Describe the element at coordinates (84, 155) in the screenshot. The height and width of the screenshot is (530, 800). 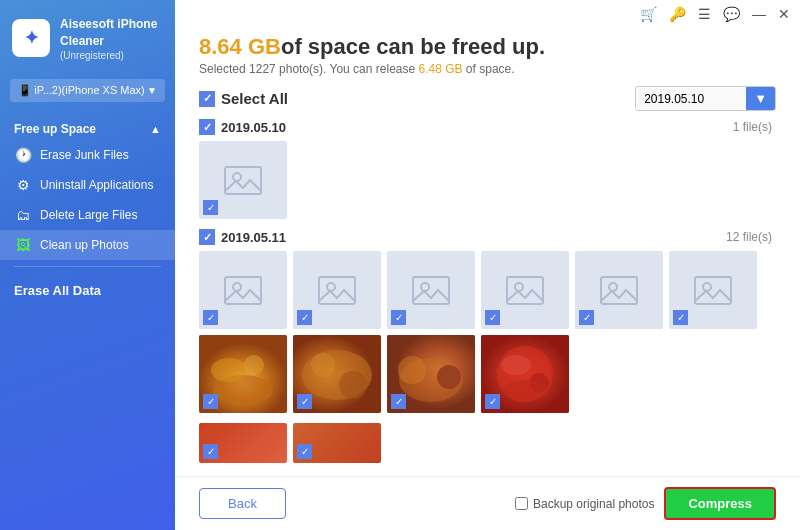
I see `sidebar-item-label: Erase Junk Files` at that location.